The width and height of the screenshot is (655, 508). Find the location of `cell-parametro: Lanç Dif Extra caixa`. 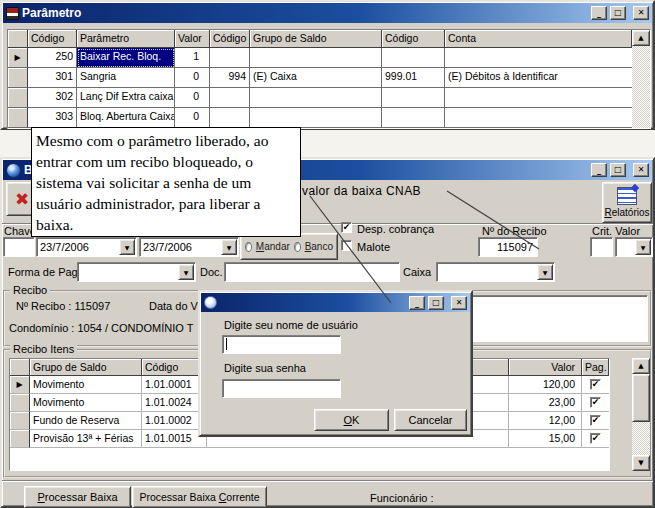

cell-parametro: Lanç Dif Extra caixa is located at coordinates (126, 98).